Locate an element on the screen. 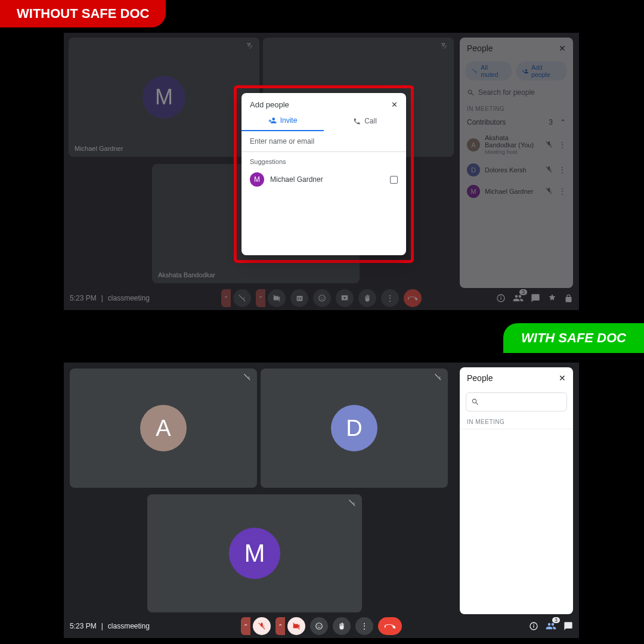  person-name: Michael Gardner is located at coordinates (513, 191).